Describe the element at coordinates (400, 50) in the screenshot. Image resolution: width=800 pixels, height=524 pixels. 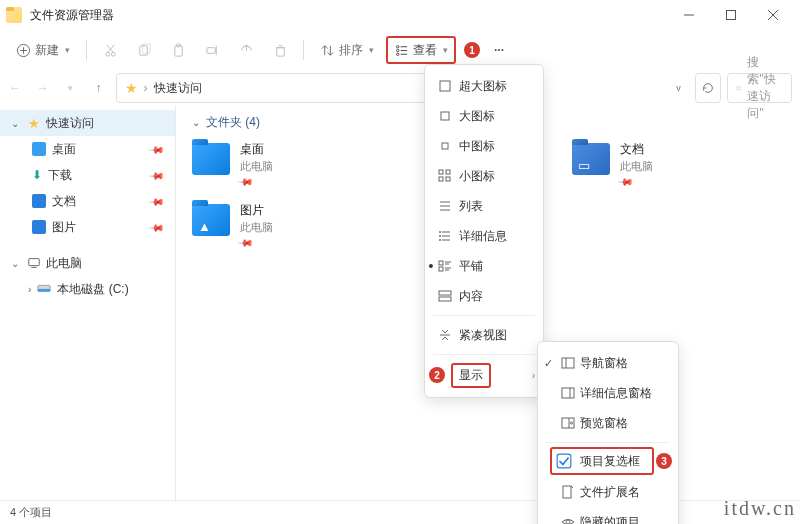
I see `toolbar: 新建 ▾ 排序 ▾ 查看 ▾ 1 ···` at that location.